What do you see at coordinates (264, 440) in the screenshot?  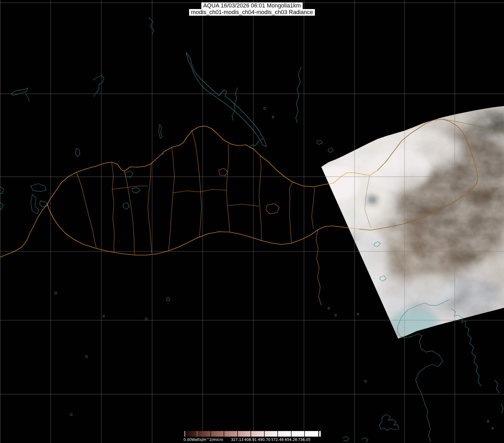 I see `colorbar-value-label: 490.70` at bounding box center [264, 440].